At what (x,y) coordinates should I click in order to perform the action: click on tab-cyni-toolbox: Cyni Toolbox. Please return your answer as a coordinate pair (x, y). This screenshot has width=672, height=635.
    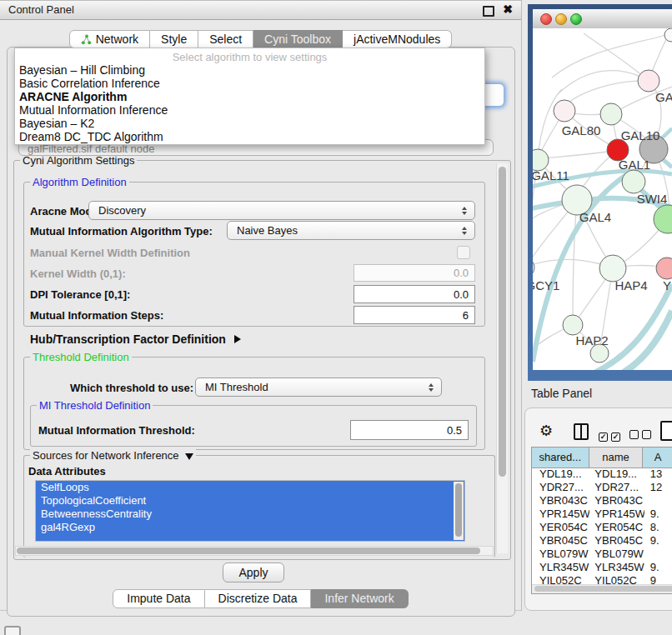
    Looking at the image, I should click on (298, 39).